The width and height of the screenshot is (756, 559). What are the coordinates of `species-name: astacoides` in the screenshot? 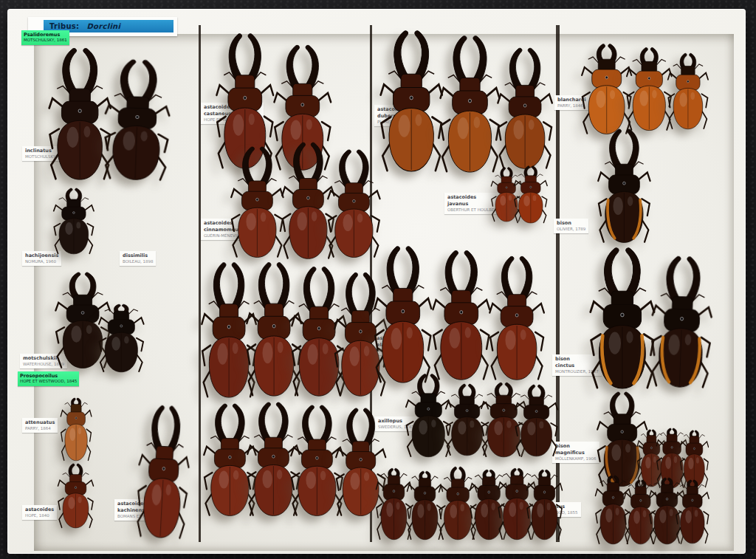 It's located at (40, 510).